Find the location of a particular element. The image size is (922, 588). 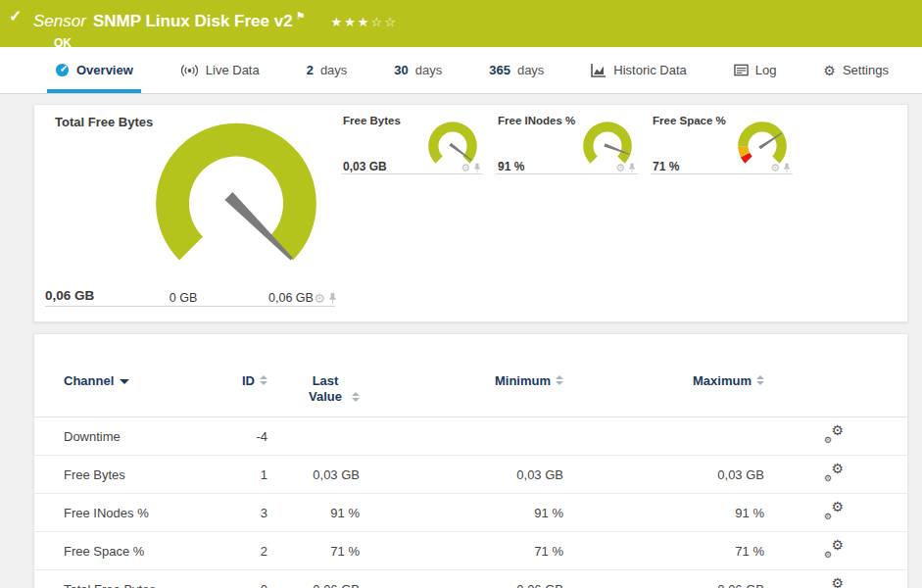

tab-30-days: 30 days is located at coordinates (417, 71).